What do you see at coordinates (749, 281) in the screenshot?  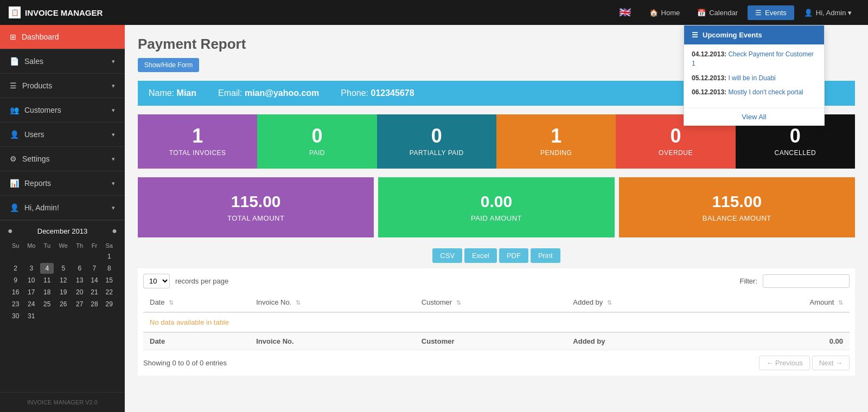 I see `filter-label: Filter:` at bounding box center [749, 281].